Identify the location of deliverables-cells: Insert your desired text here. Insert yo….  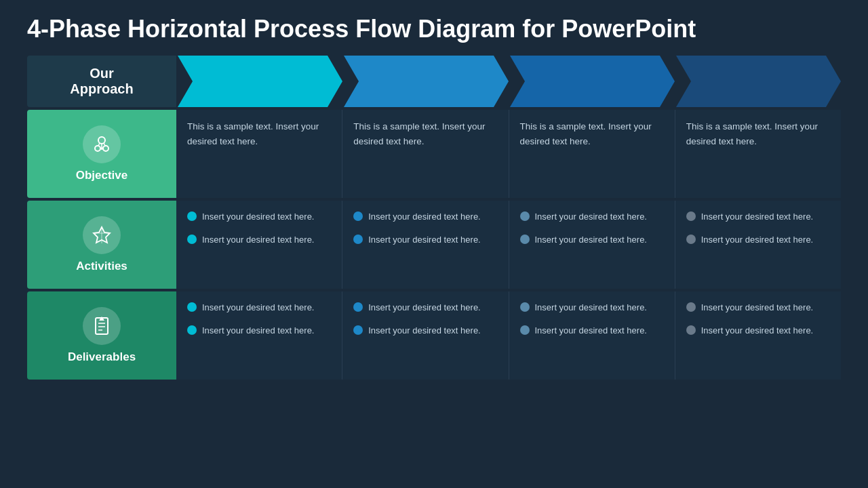
(509, 336).